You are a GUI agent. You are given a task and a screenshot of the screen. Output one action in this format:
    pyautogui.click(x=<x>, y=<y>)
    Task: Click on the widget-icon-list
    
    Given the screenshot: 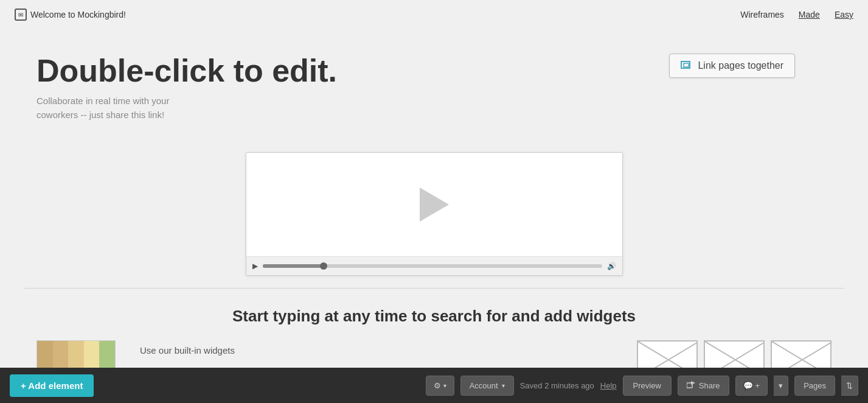 What is the action you would take?
    pyautogui.click(x=734, y=354)
    